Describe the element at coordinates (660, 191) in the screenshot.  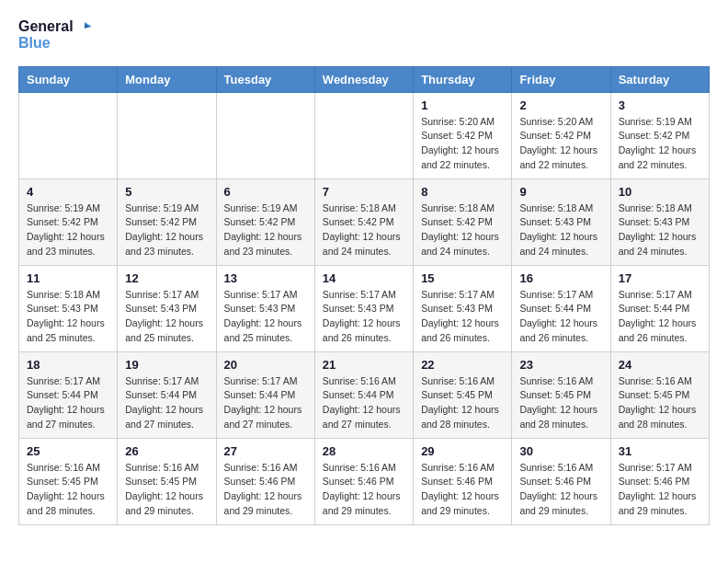
I see `day-number: 10` at that location.